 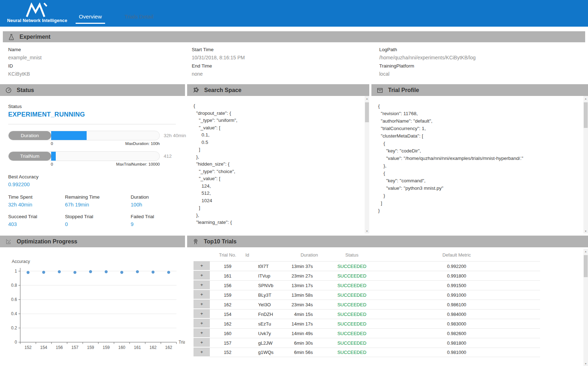 What do you see at coordinates (228, 314) in the screenshot?
I see `trial-no-cell: 154` at bounding box center [228, 314].